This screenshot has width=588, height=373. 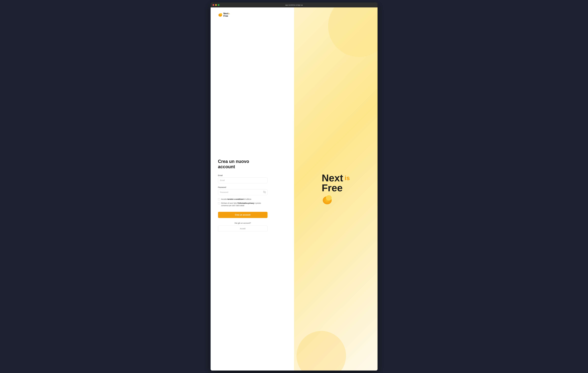 What do you see at coordinates (243, 215) in the screenshot?
I see `create-account-button: Crea un account` at bounding box center [243, 215].